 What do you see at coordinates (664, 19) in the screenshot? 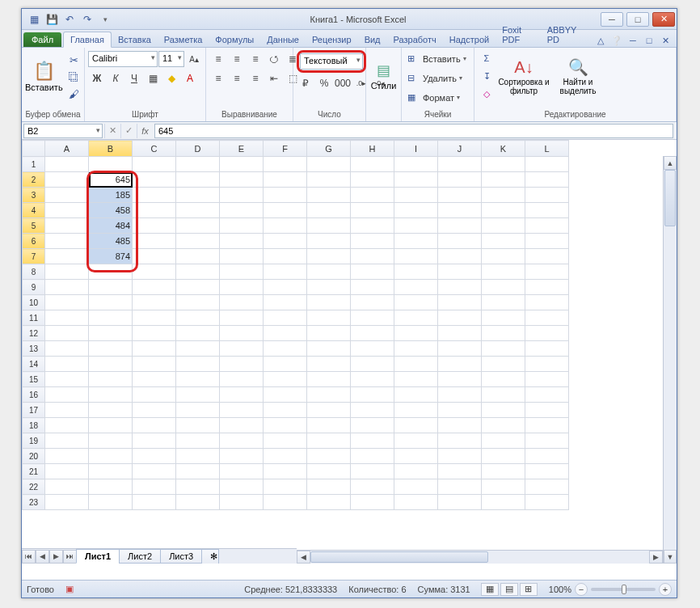
I see `close-button: ✕` at bounding box center [664, 19].